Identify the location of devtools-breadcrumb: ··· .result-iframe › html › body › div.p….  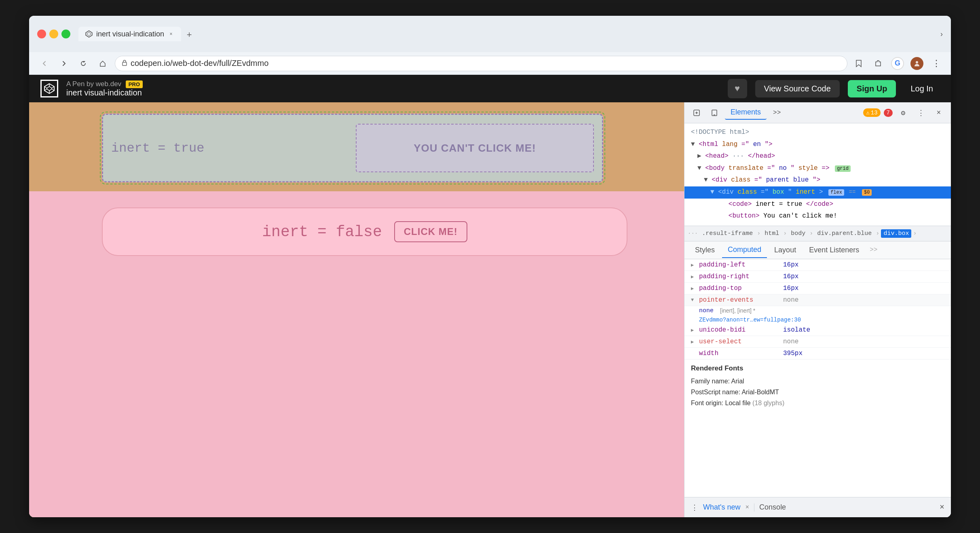
(817, 234).